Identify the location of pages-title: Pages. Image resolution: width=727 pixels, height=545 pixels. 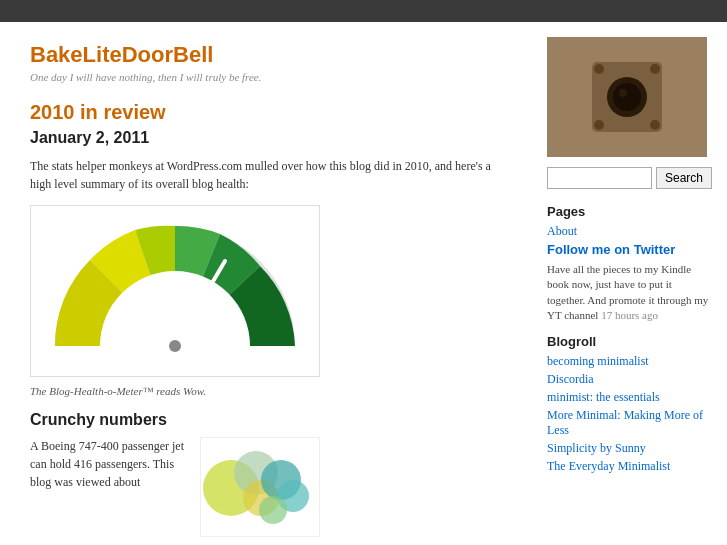
(630, 212).